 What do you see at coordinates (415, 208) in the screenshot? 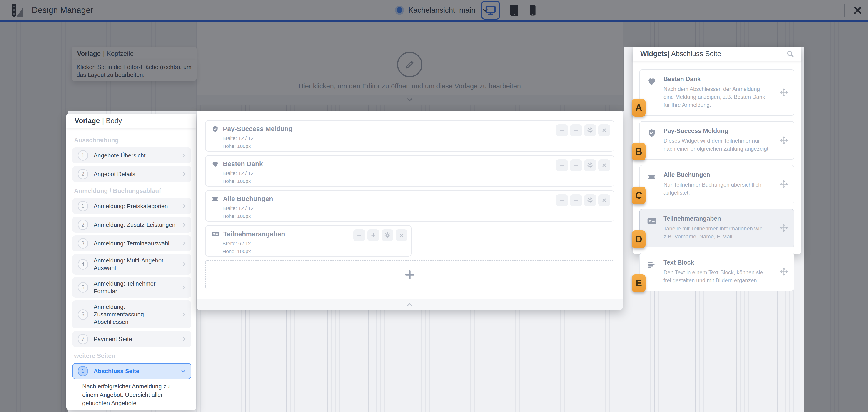
I see `widget-card-width: Breite: 12 / 12` at bounding box center [415, 208].